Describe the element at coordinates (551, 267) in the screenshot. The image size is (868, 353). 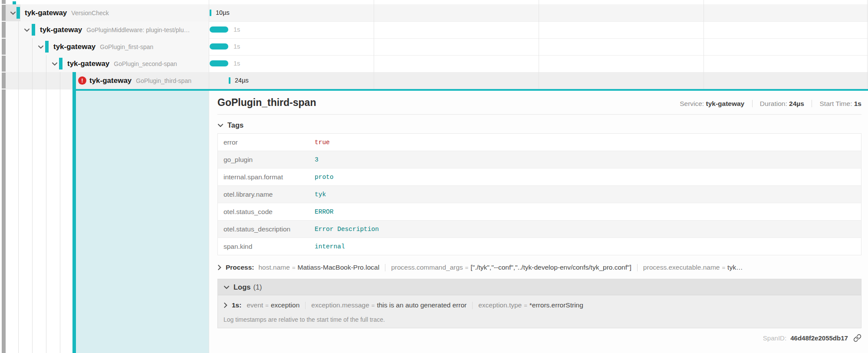
I see `process-value: ["./tyk","--conf","../tyk-develop-env/co…` at that location.